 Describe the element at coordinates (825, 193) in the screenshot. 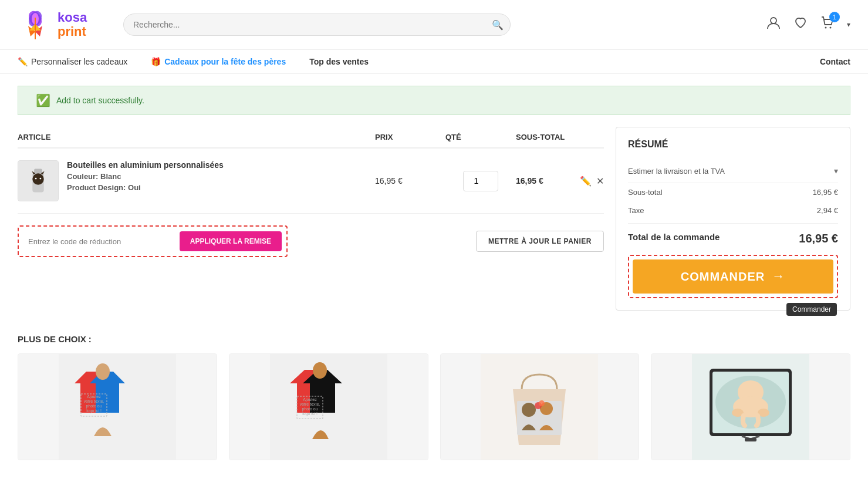

I see `sous-total-value: 16,95 €` at that location.